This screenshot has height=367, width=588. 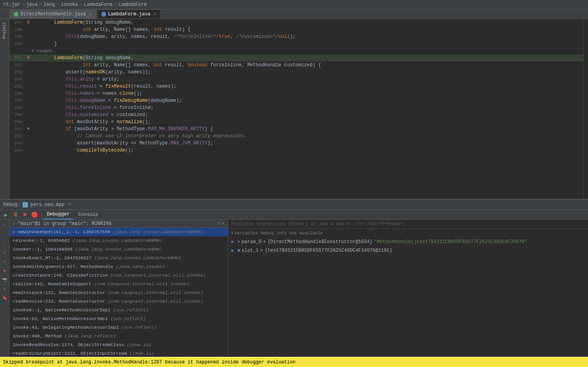 I want to click on close-tab-lambda: ×, so click(x=155, y=14).